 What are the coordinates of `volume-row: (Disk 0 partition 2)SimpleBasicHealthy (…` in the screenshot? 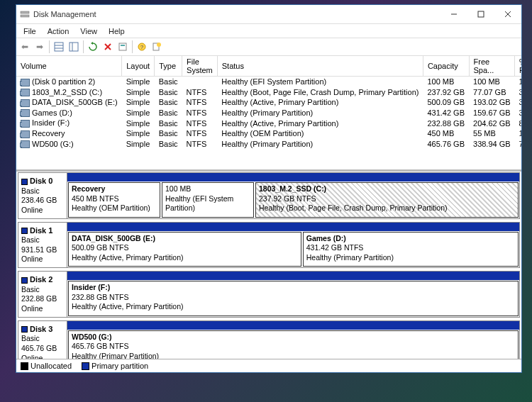 It's located at (269, 82).